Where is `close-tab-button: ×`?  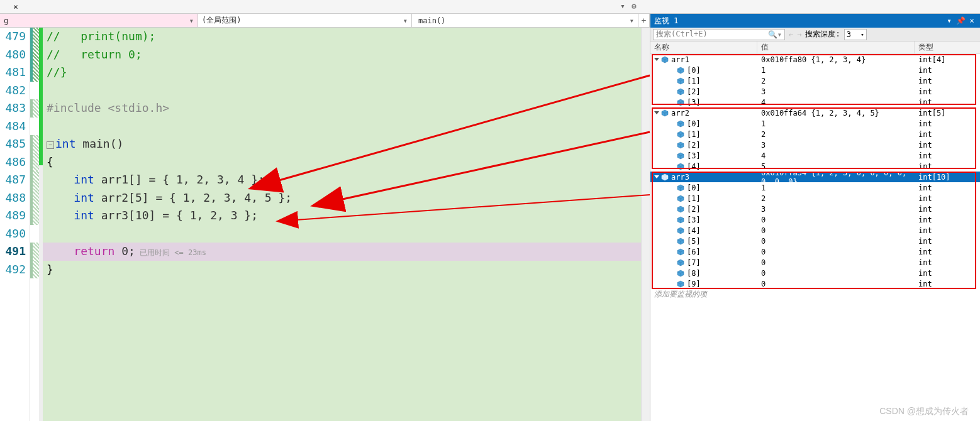 close-tab-button: × is located at coordinates (16, 7).